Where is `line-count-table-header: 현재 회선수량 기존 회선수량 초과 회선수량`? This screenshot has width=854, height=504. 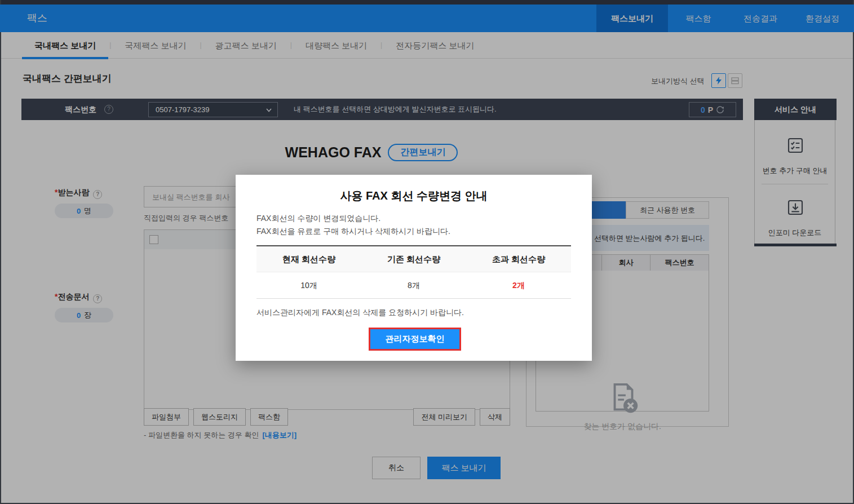
line-count-table-header: 현재 회선수량 기존 회선수량 초과 회선수량 is located at coordinates (414, 259).